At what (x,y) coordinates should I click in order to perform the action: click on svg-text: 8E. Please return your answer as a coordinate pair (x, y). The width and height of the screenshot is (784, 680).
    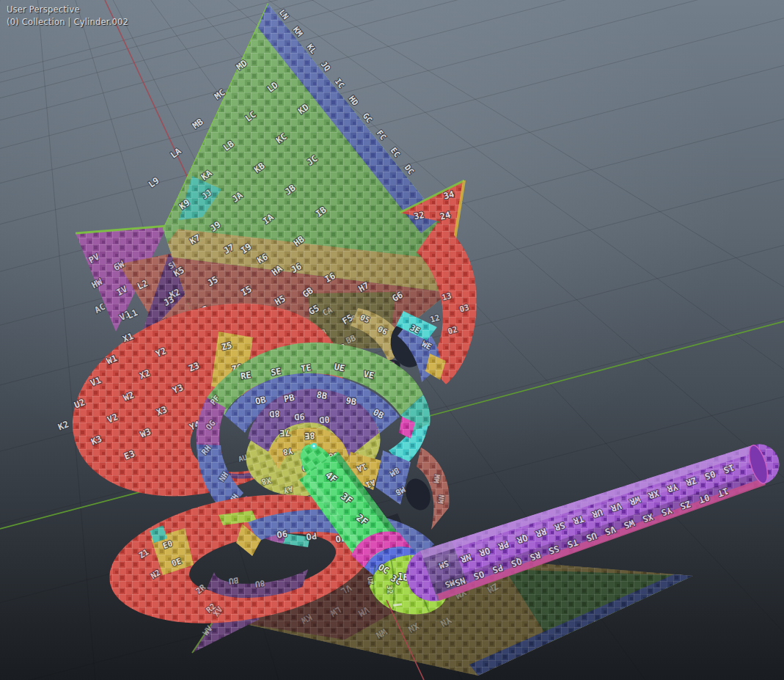
    Looking at the image, I should click on (309, 436).